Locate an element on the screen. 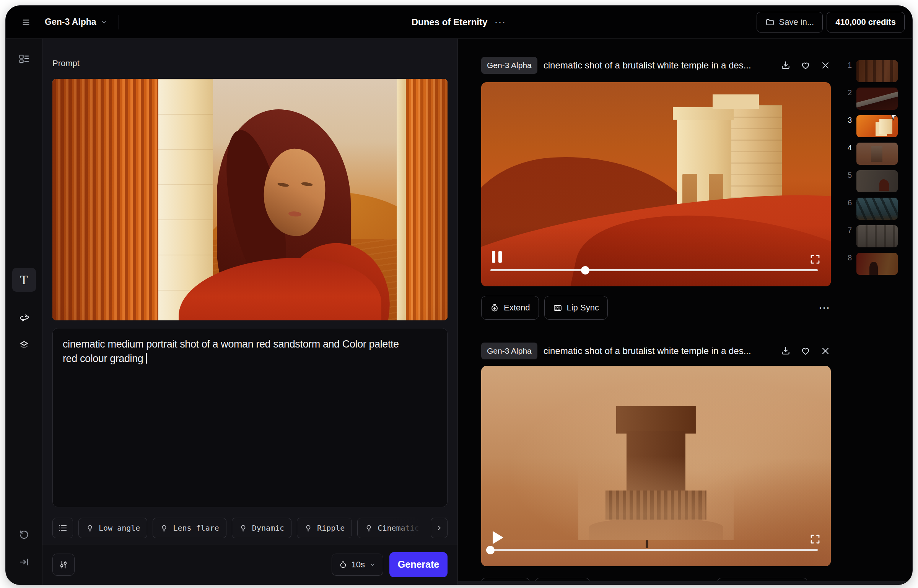  collapse-panel-button is located at coordinates (24, 562).